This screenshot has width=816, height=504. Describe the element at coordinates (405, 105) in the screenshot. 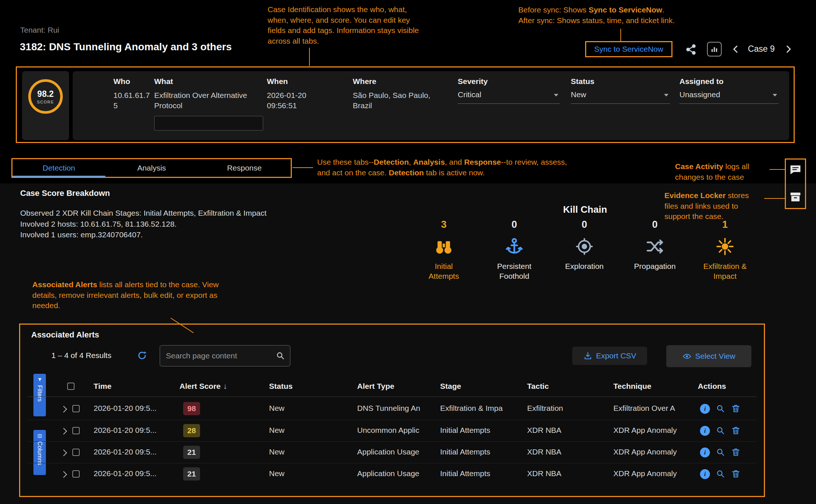

I see `case-identification-panel: 98.2 SCORE Who 10.61.61.75 What Exfiltra…` at that location.